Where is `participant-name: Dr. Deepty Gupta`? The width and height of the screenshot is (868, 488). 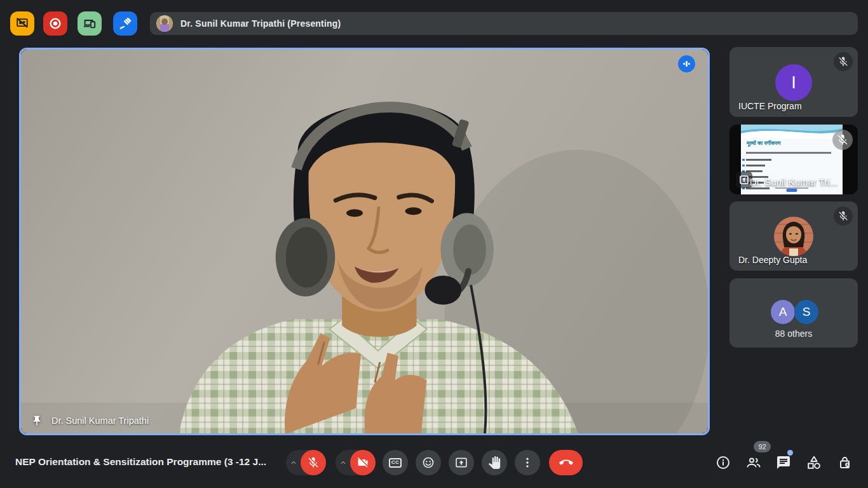 participant-name: Dr. Deepty Gupta is located at coordinates (773, 260).